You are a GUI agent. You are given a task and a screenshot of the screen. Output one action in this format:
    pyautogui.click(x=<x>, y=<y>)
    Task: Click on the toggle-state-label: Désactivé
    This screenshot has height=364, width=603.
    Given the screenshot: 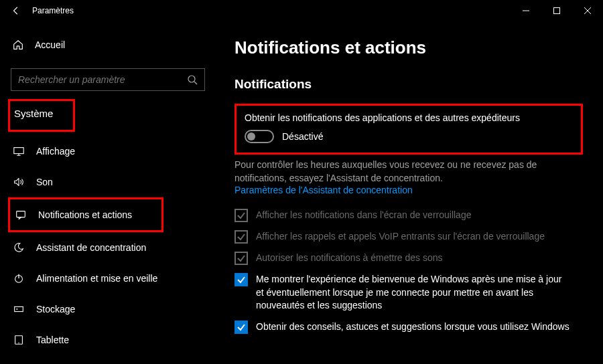 What is the action you would take?
    pyautogui.click(x=303, y=136)
    